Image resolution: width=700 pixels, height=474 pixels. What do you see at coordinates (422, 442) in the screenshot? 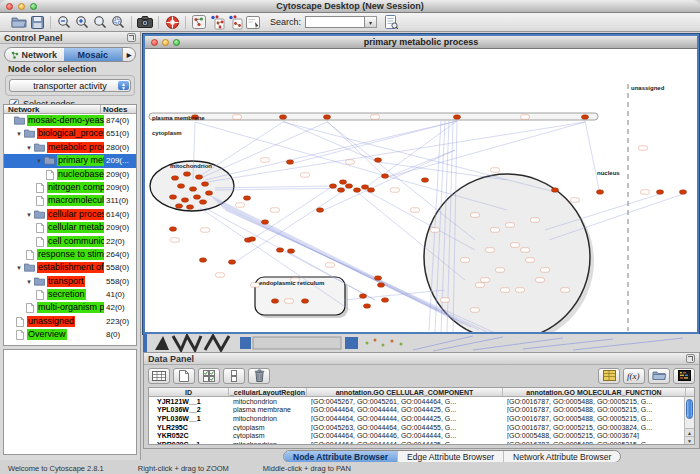
I see `table-row: YDR039C__1mitochondrion[GO:0044464, GO:0…` at bounding box center [422, 442].